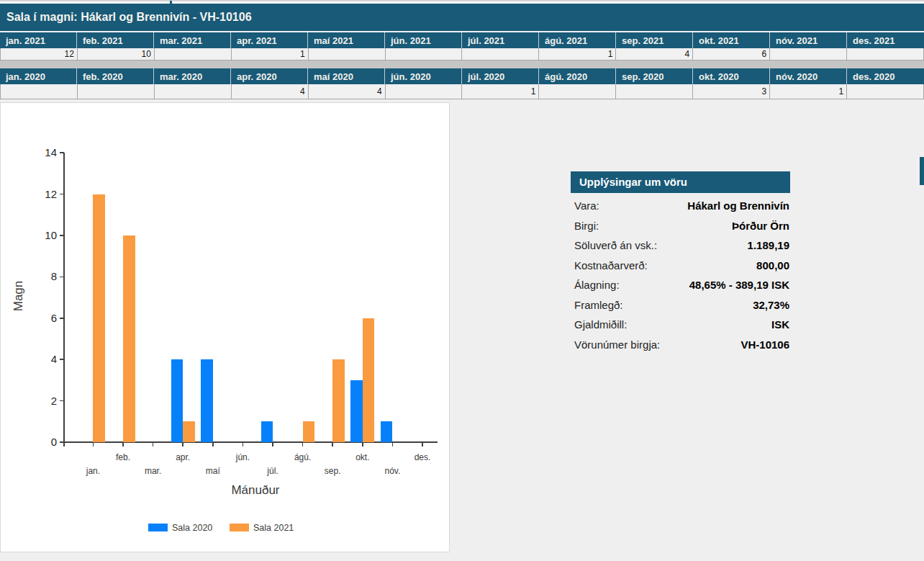 The width and height of the screenshot is (924, 561). I want to click on month-header-cell-2021: okt. 2021, so click(731, 40).